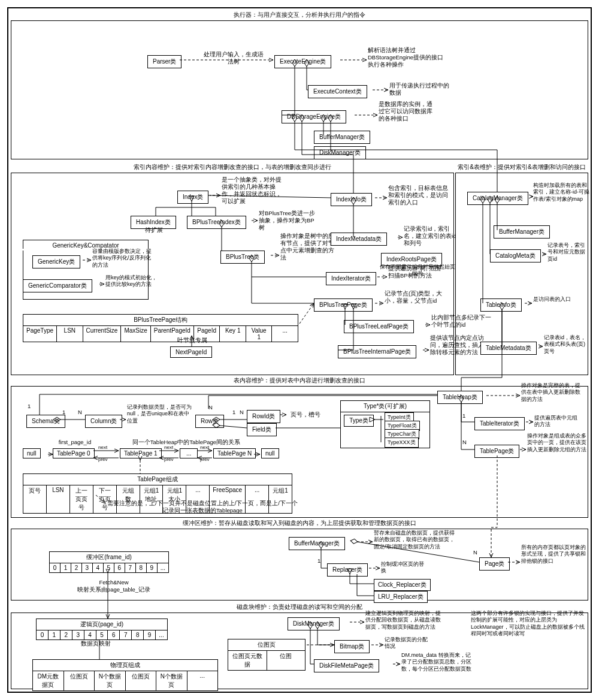  What do you see at coordinates (303, 62) in the screenshot?
I see `box-execute-engine: ExecuteEngine类` at bounding box center [303, 62].